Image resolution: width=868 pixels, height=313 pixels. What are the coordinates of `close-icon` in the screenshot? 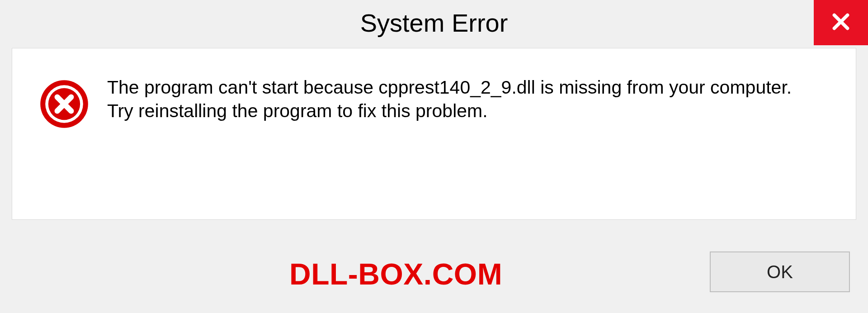 It's located at (841, 23).